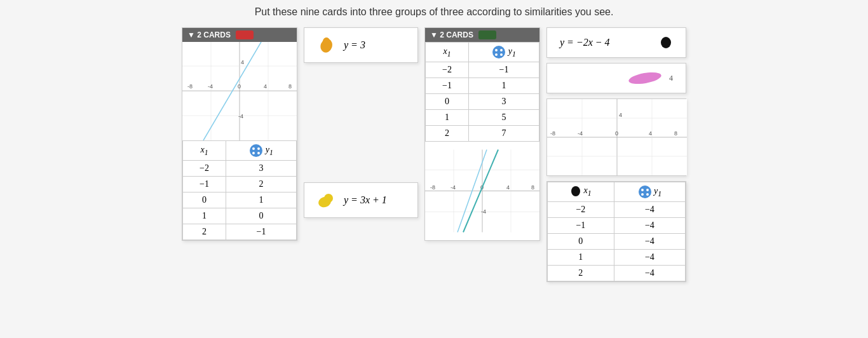  I want to click on eq-neg2x4-text: y = −2x − 4, so click(606, 43).